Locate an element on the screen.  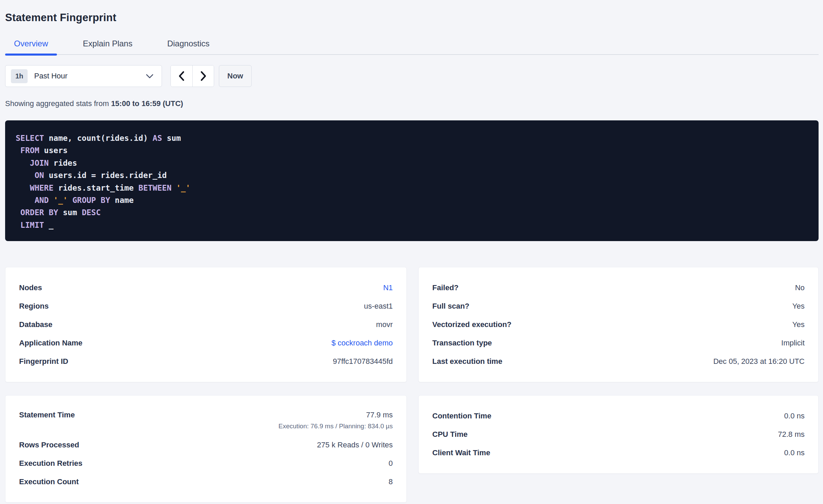
summary-row-execution-count: Execution Count 8 is located at coordinates (206, 482).